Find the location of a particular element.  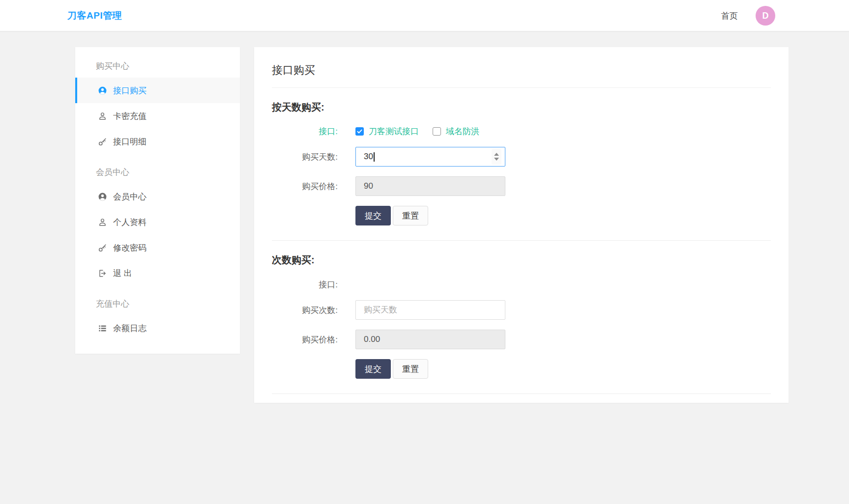

sidebar-item-label: 修改密码 is located at coordinates (130, 248).